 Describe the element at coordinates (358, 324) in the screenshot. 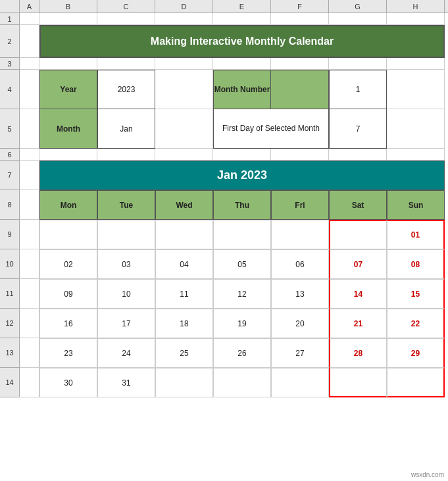

I see `cal-cell-r4-sat: 21` at that location.